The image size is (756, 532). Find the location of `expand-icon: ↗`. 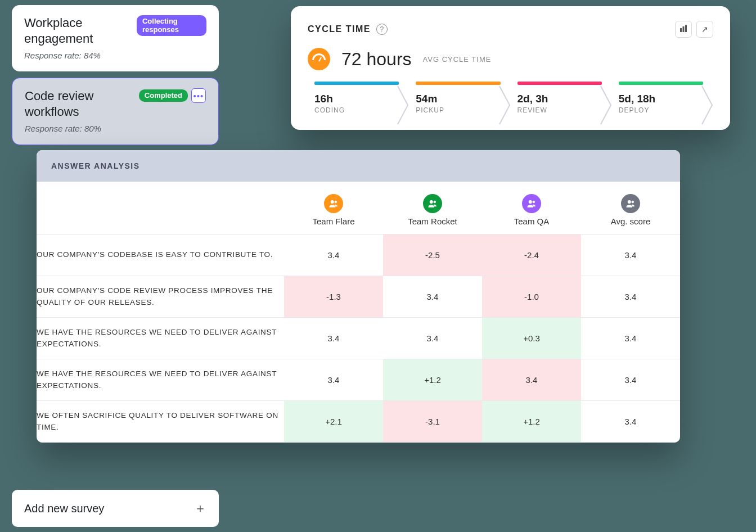

expand-icon: ↗ is located at coordinates (705, 29).